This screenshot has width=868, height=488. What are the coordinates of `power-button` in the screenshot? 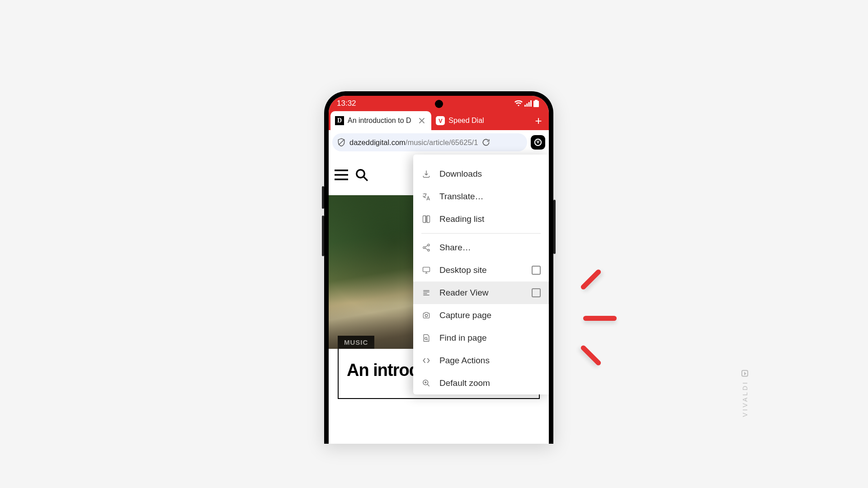 It's located at (554, 227).